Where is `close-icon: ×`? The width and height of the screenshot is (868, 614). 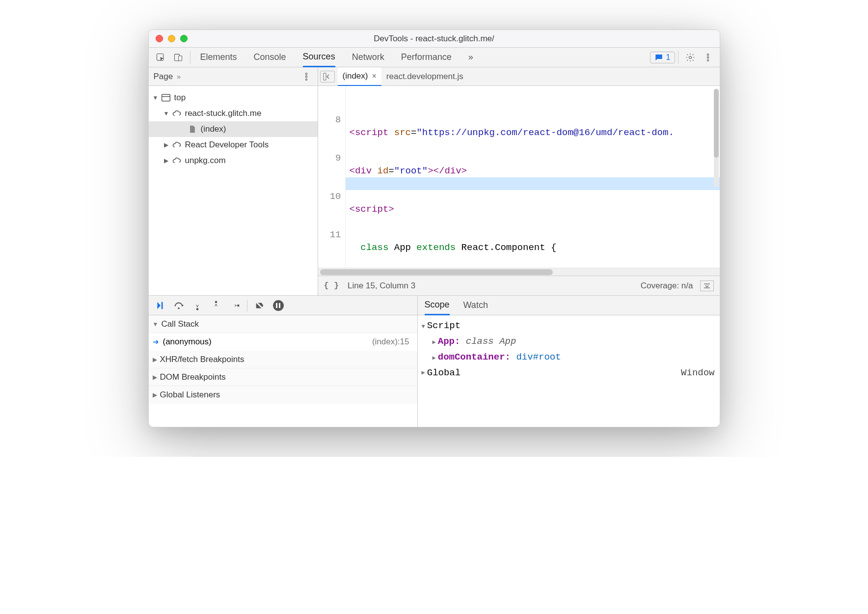 close-icon: × is located at coordinates (374, 76).